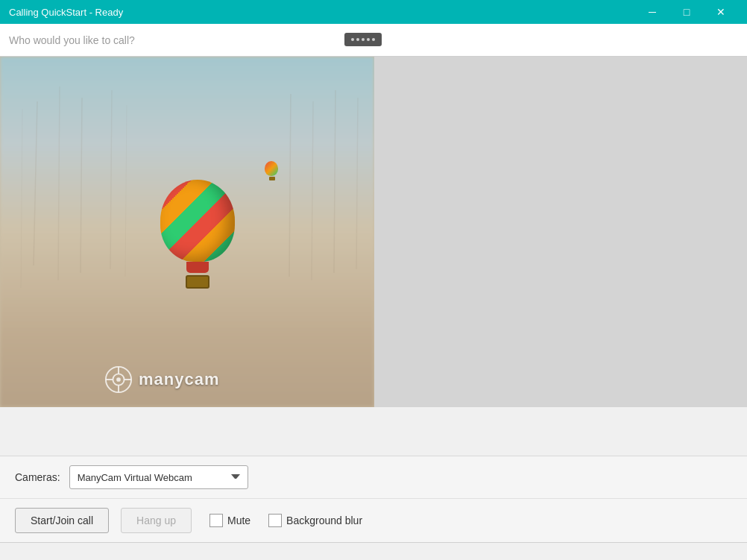 The width and height of the screenshot is (747, 560). I want to click on app-title: Calling QuickStart - Ready, so click(66, 12).